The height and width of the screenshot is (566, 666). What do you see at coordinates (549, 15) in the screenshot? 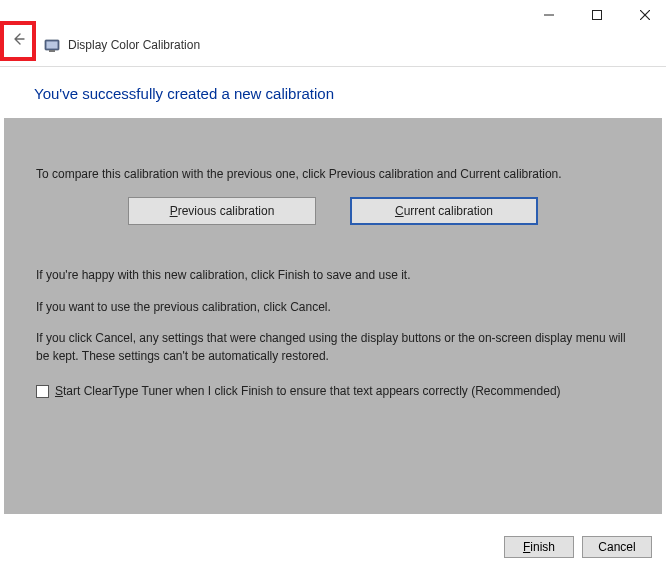
I see `minimize-button` at bounding box center [549, 15].